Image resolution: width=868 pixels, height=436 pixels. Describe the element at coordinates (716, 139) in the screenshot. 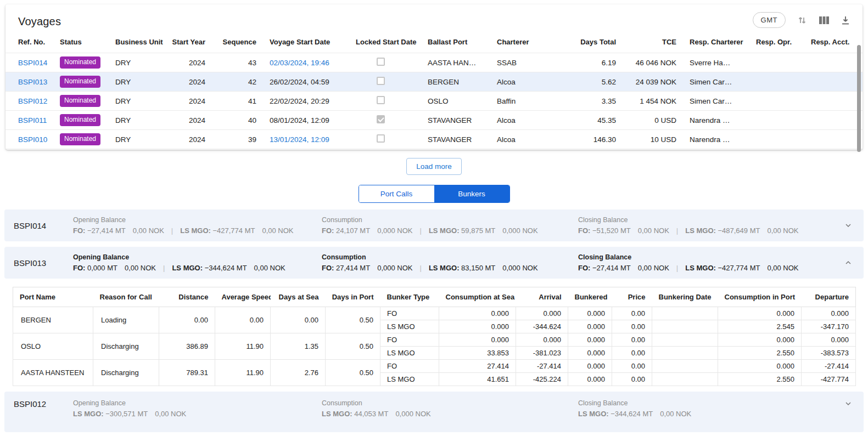

I see `resp-charterer-cell: Narendra …` at that location.